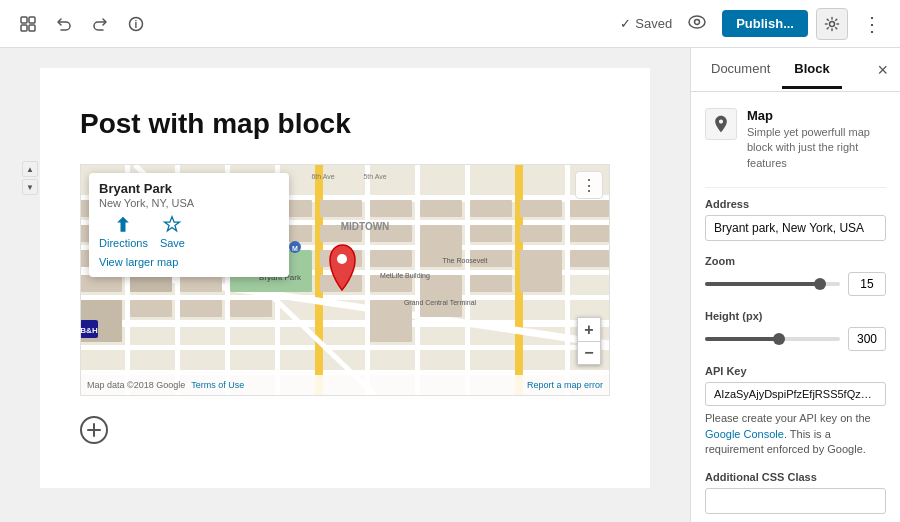 The width and height of the screenshot is (900, 522). Describe the element at coordinates (100, 24) in the screenshot. I see `redo-button` at that location.